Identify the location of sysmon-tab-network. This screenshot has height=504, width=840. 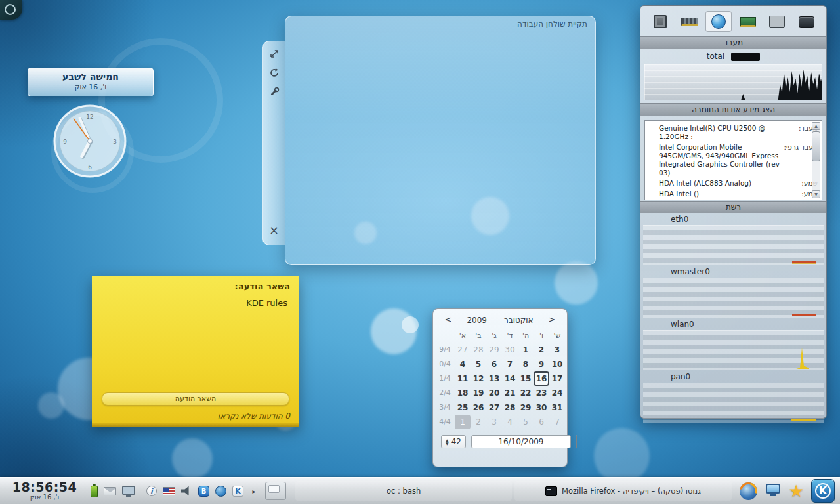
(719, 22).